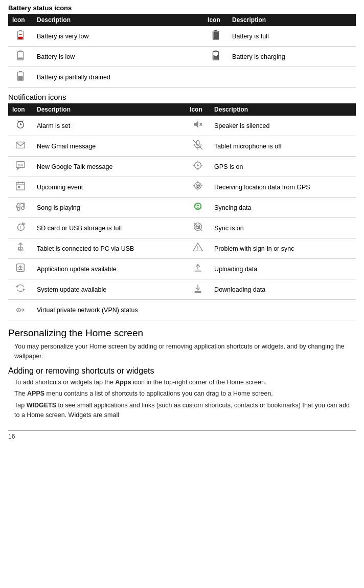 This screenshot has height=588, width=364. What do you see at coordinates (158, 394) in the screenshot?
I see `adding-text2-post: menu contains a list of shortcuts to app…` at bounding box center [158, 394].